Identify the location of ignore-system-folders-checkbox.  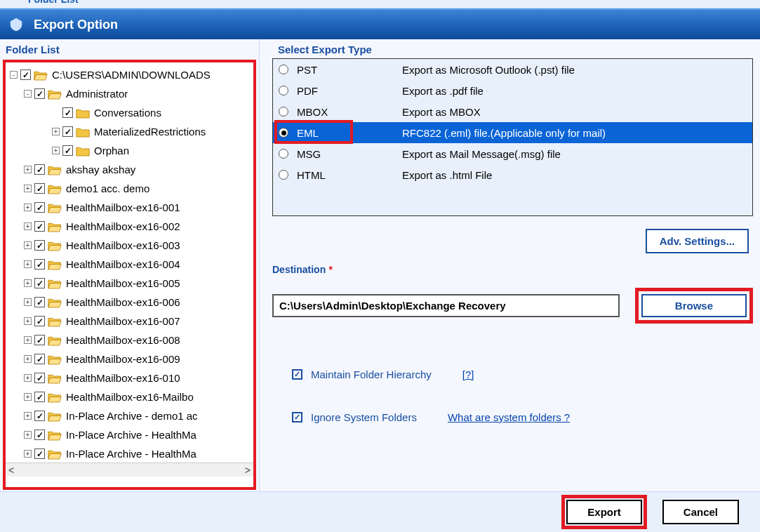
(298, 417).